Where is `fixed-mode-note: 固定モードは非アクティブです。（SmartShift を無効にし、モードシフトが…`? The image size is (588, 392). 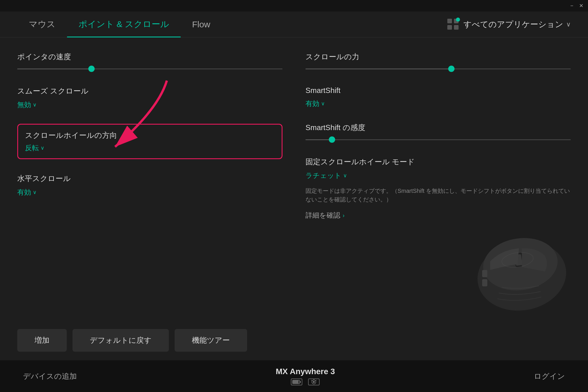
fixed-mode-note: 固定モードは非アクティブです。（SmartShift を無効にし、モードシフトが… is located at coordinates (438, 195).